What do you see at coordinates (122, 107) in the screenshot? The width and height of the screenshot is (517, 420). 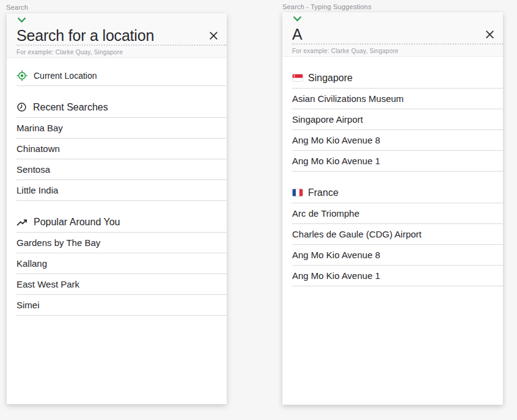 I see `section-header-recent-searches: Recent Searches` at bounding box center [122, 107].